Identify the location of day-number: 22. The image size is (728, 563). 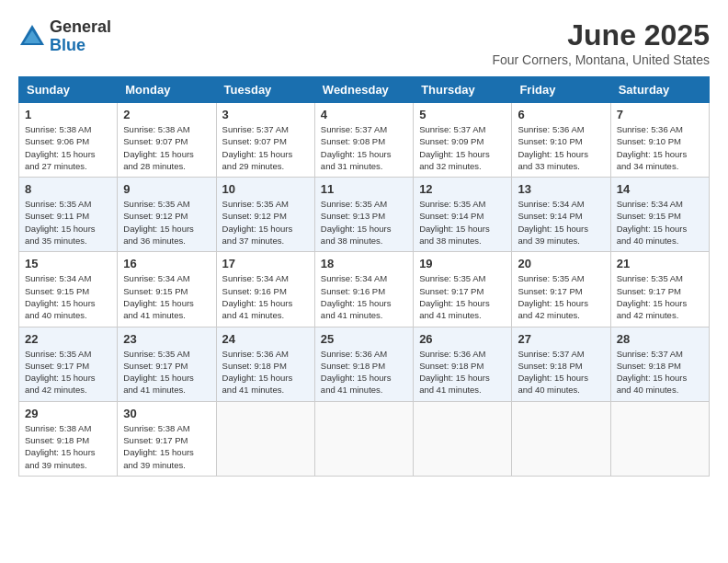
(68, 339).